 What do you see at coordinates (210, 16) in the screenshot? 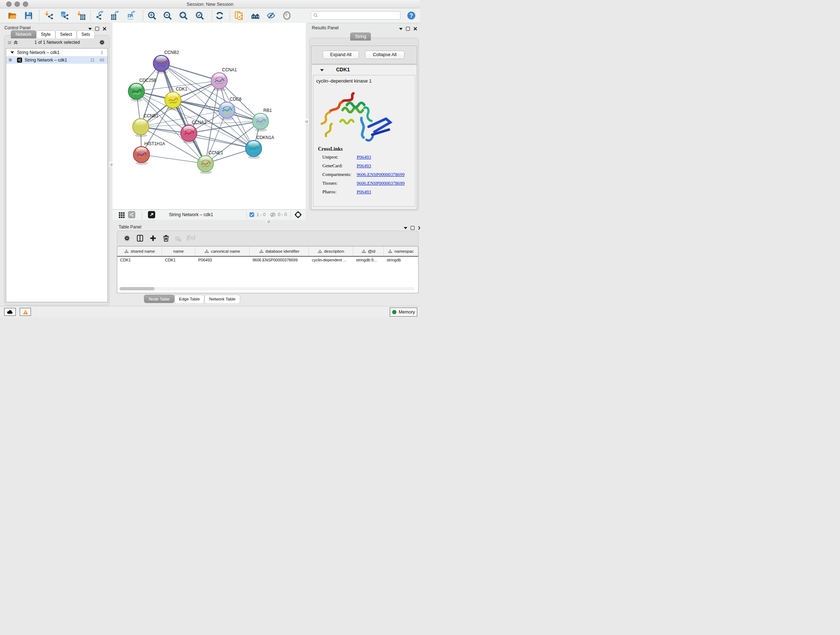
I see `main-toolbar: ?` at bounding box center [210, 16].